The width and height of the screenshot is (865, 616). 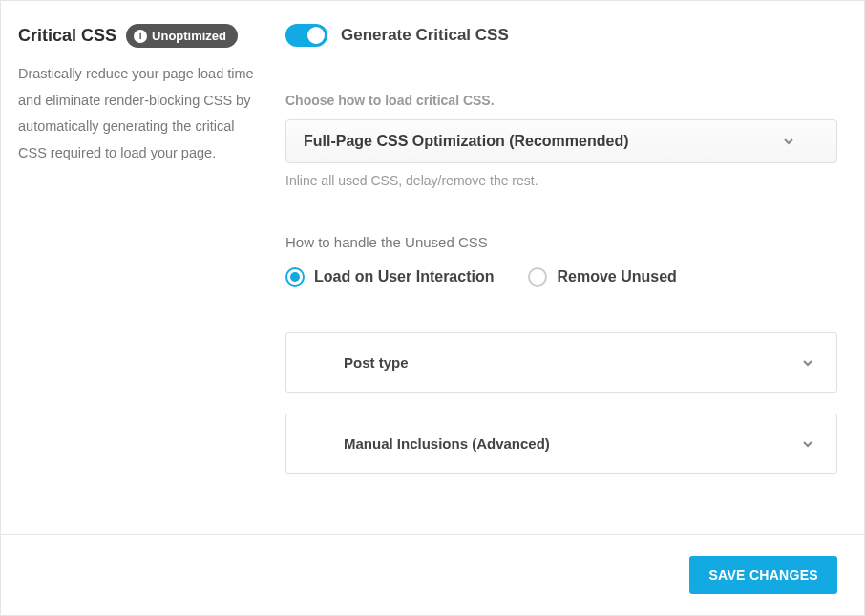 I want to click on radio-remove-unused: Remove Unused, so click(x=601, y=277).